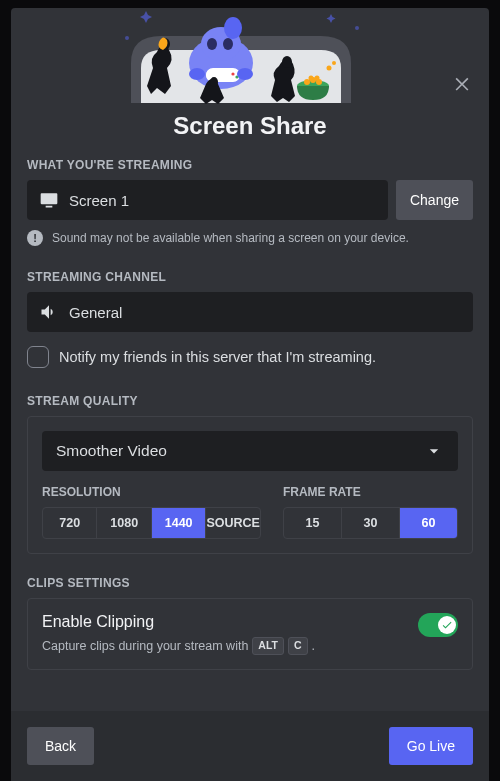 The width and height of the screenshot is (500, 781). Describe the element at coordinates (112, 451) in the screenshot. I see `quality-preset-value: Smoother Video` at that location.